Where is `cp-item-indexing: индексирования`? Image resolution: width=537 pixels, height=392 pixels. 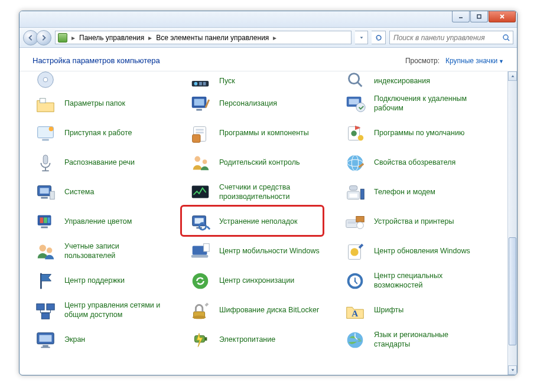 cp-item-indexing: индексирования is located at coordinates (418, 81).